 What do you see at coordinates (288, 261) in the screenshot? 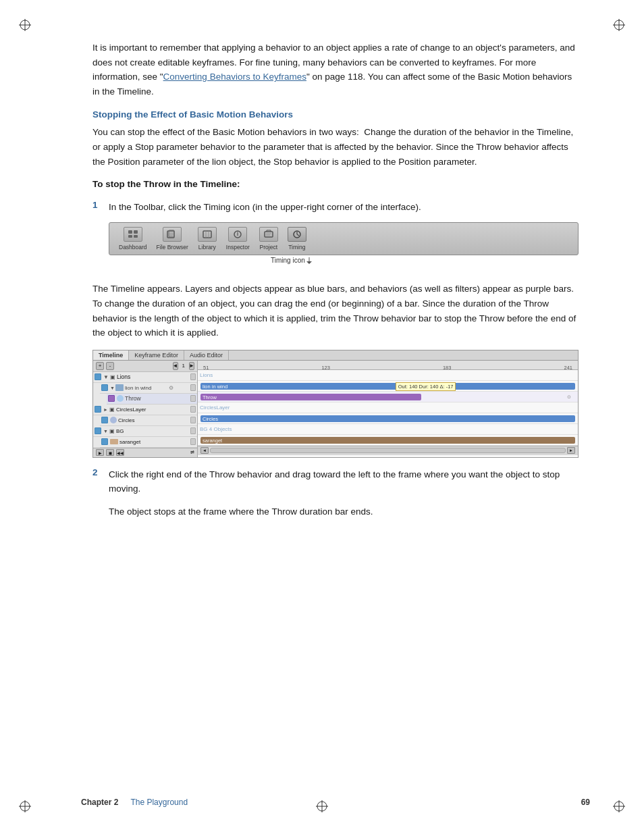
I see `timing-icon-caption: Timing icon` at bounding box center [288, 261].